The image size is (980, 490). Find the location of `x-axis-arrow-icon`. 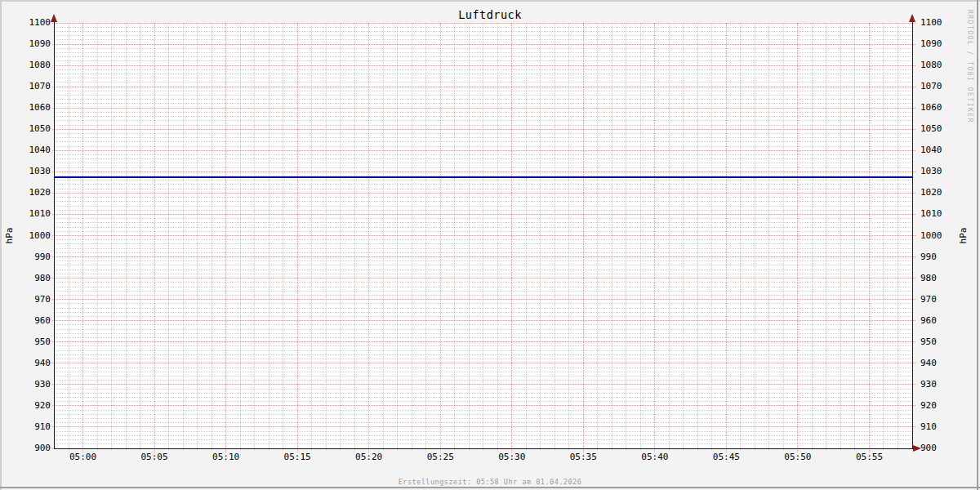

x-axis-arrow-icon is located at coordinates (917, 448).